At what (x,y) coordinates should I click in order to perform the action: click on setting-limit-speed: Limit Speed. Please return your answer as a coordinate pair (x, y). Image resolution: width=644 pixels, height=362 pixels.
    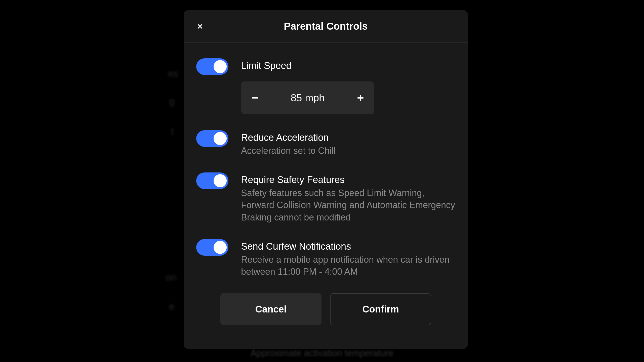
    Looking at the image, I should click on (326, 66).